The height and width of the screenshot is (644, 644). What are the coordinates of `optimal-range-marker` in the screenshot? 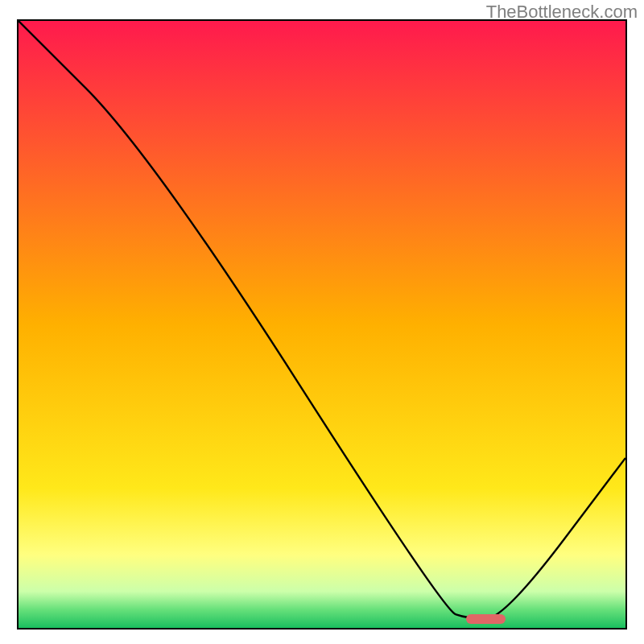 It's located at (486, 619).